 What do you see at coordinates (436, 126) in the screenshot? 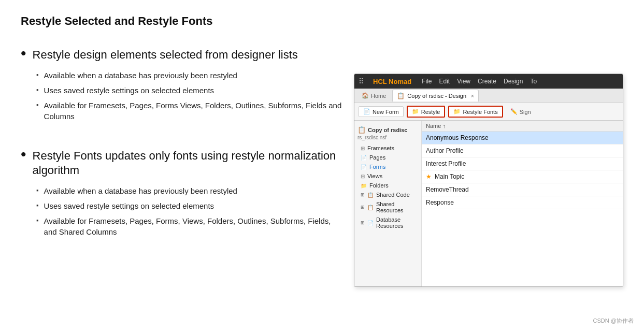
I see `column-header-name: Name ↑` at bounding box center [436, 126].